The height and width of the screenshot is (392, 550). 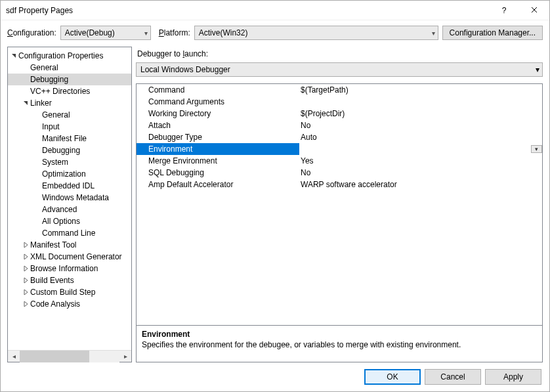 What do you see at coordinates (537, 149) in the screenshot?
I see `property-dropdown-button: ▾` at bounding box center [537, 149].